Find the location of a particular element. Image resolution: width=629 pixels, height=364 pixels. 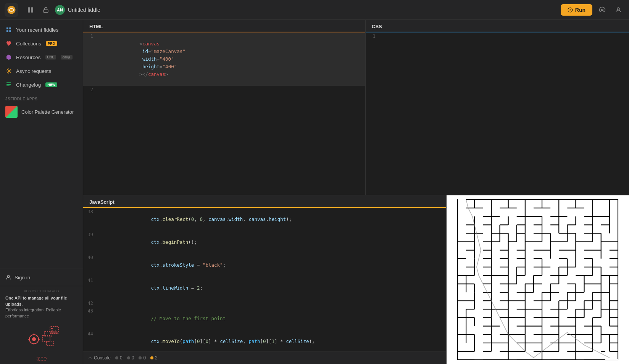

new-badge: NEW is located at coordinates (51, 85).